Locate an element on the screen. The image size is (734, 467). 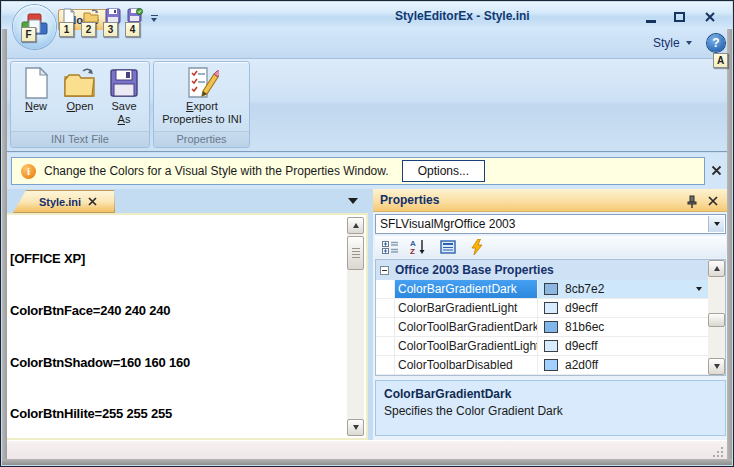
tab-close-icon is located at coordinates (92, 202).